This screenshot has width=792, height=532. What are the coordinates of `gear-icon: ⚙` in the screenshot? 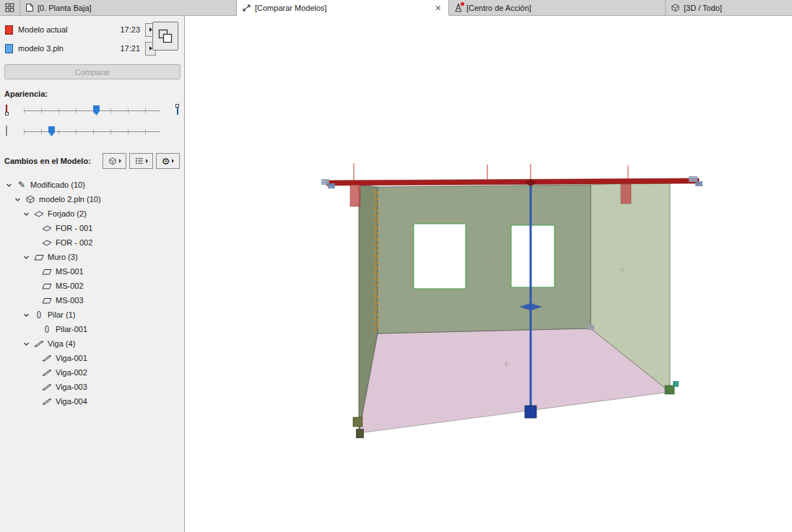 It's located at (166, 162).